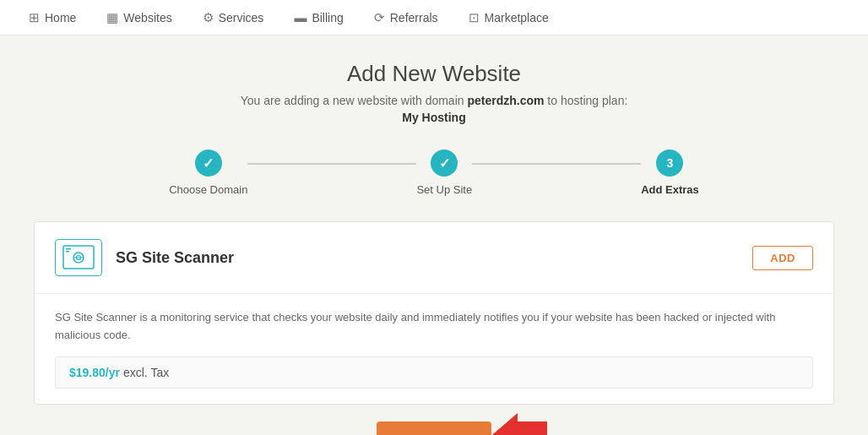 Image resolution: width=868 pixels, height=435 pixels. I want to click on scanner-card-title: SG Site Scanner, so click(175, 258).